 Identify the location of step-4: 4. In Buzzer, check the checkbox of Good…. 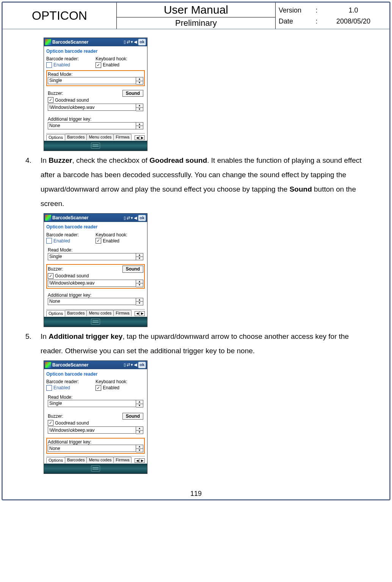
(196, 182).